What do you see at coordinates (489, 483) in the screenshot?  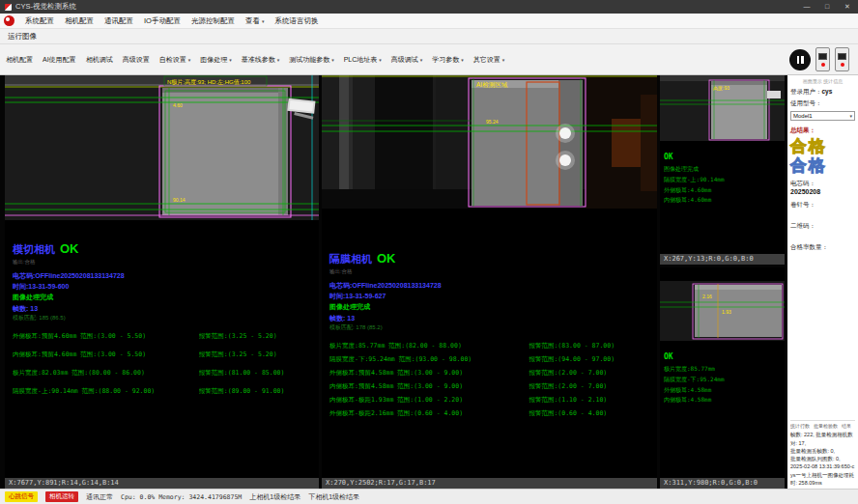 I see `mid-camera-statusbar: X:270,Y:2502;R:17,G:17,B:17` at bounding box center [489, 483].